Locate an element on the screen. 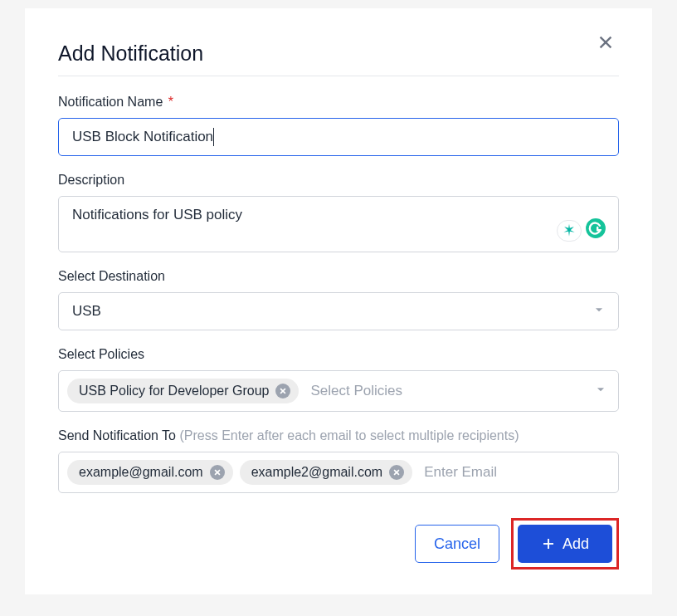 The image size is (677, 616). notification-name-value: USB Block Notification is located at coordinates (143, 137).